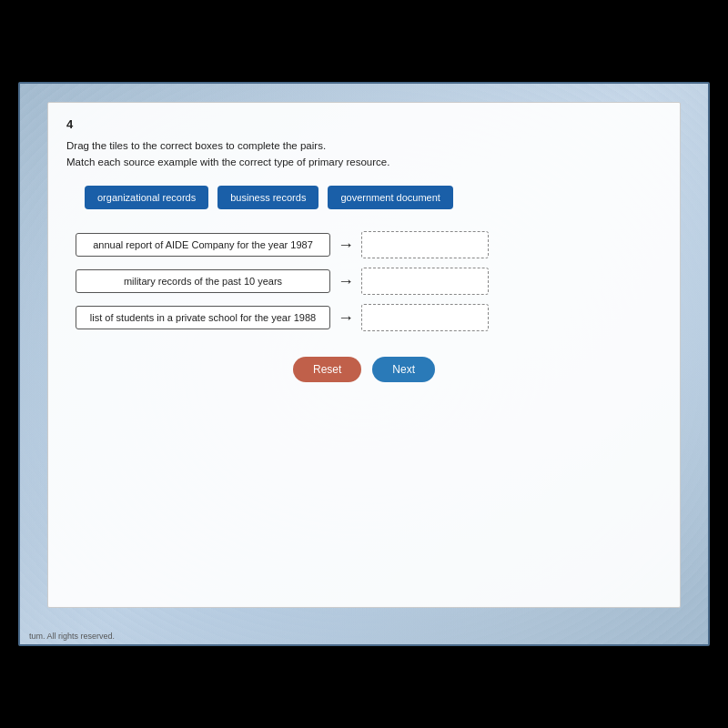 The height and width of the screenshot is (728, 728). Describe the element at coordinates (364, 369) in the screenshot. I see `buttons-row: Reset Next` at that location.